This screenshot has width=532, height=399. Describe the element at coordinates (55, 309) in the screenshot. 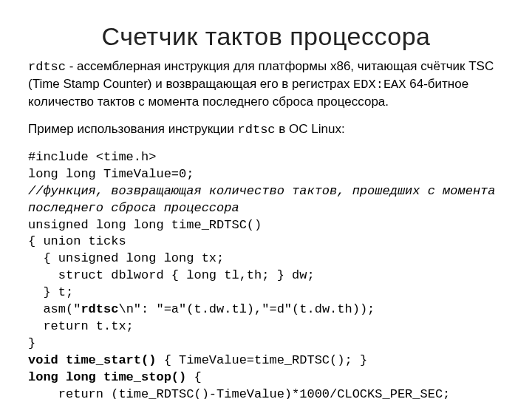

I see `code-line: asm("` at that location.